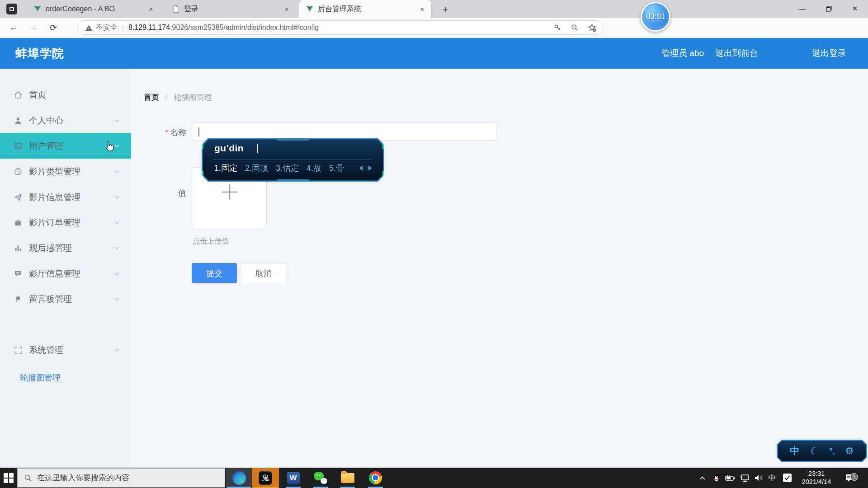 The image size is (868, 488). Describe the element at coordinates (94, 9) in the screenshot. I see `tab-ordercodegen: orderCodegen - A BO ✕` at that location.